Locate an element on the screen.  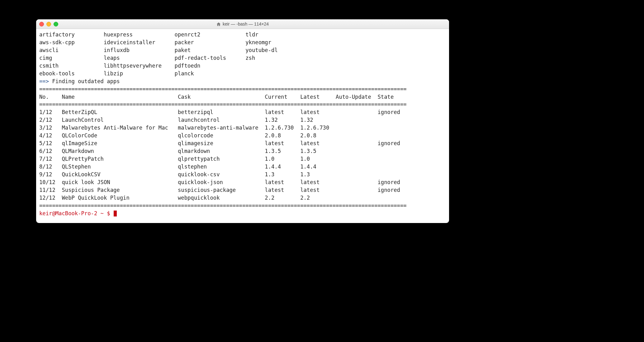
close-button is located at coordinates (42, 24).